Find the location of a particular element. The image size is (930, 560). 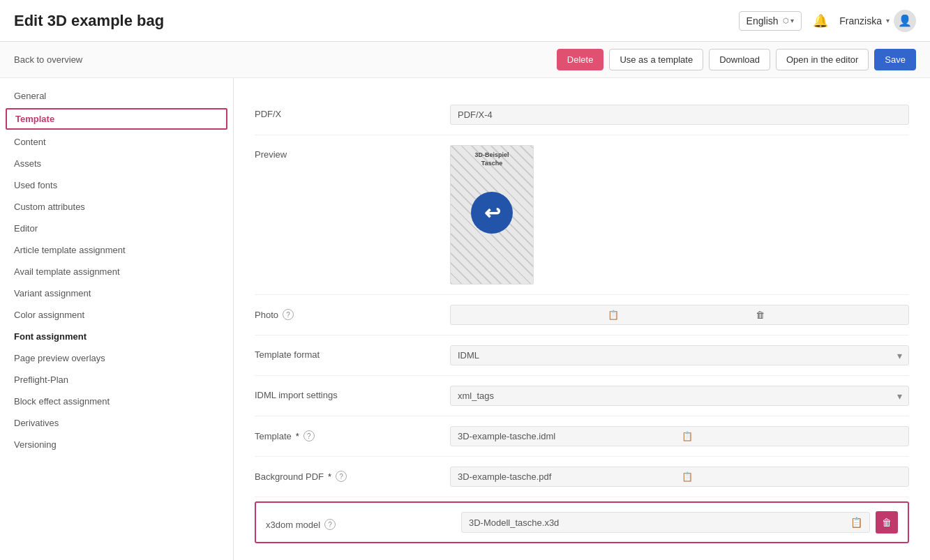

background-pdf-row: Background PDF * ? 3D-example-tasche.pdf… is located at coordinates (582, 477).